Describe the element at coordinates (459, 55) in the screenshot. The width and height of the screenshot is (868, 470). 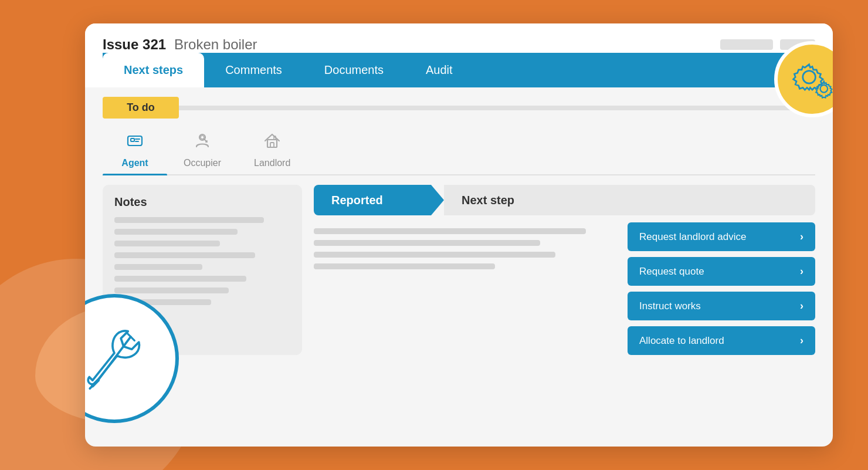
I see `card-header: Issue 321 Broken boiler Next steps Comme…` at that location.